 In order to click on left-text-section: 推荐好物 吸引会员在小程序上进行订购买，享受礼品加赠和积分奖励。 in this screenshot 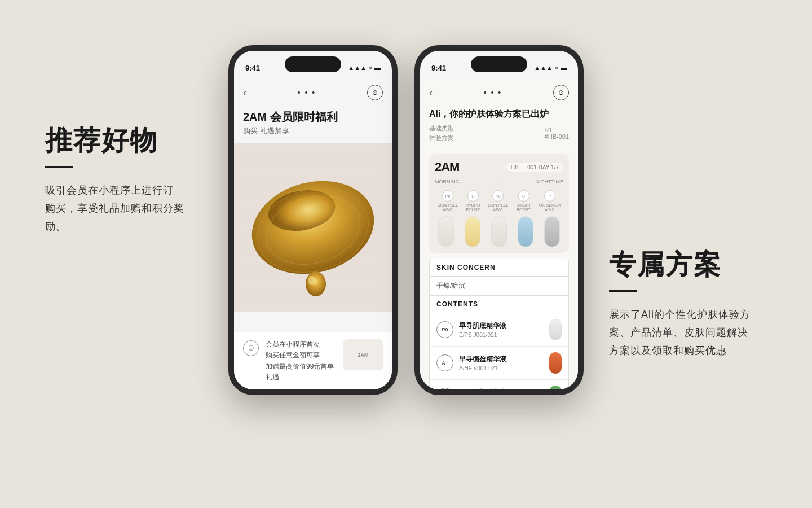, I will do `click(130, 180)`.